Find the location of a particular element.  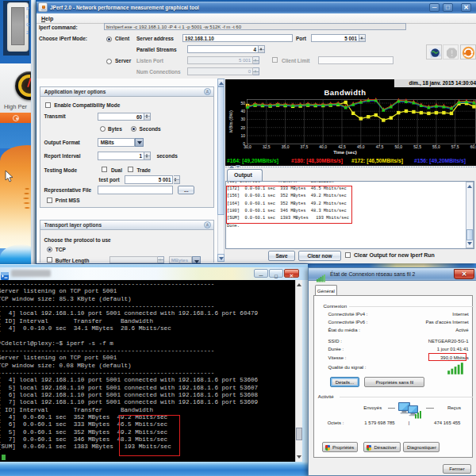

svg-text: 60,0 is located at coordinates (473, 147).